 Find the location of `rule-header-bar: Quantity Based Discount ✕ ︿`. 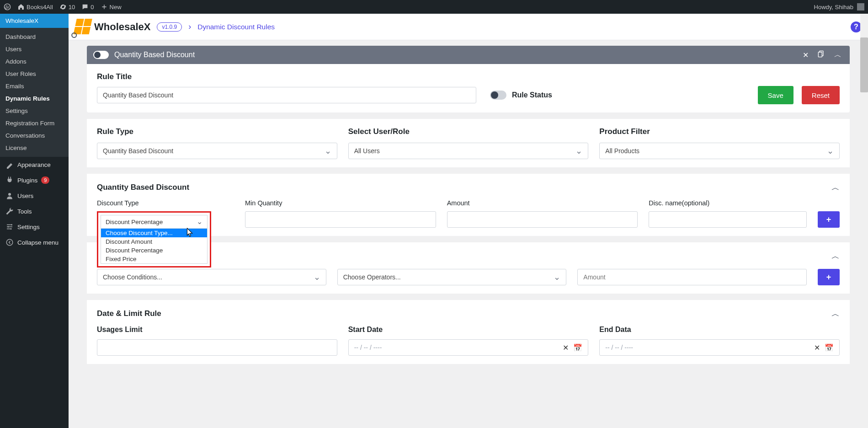

rule-header-bar: Quantity Based Discount ✕ ︿ is located at coordinates (468, 55).